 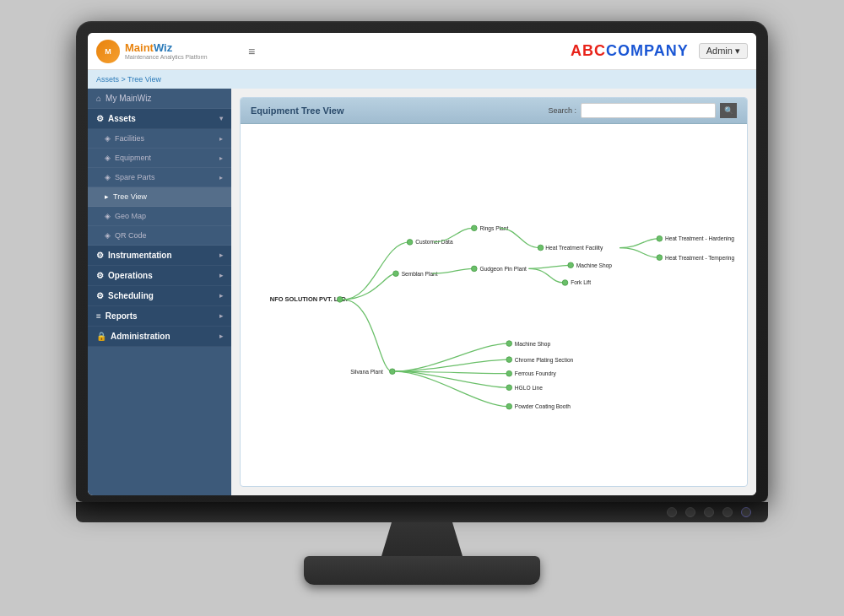 What do you see at coordinates (221, 118) in the screenshot?
I see `assets-arrow: ▾` at bounding box center [221, 118].